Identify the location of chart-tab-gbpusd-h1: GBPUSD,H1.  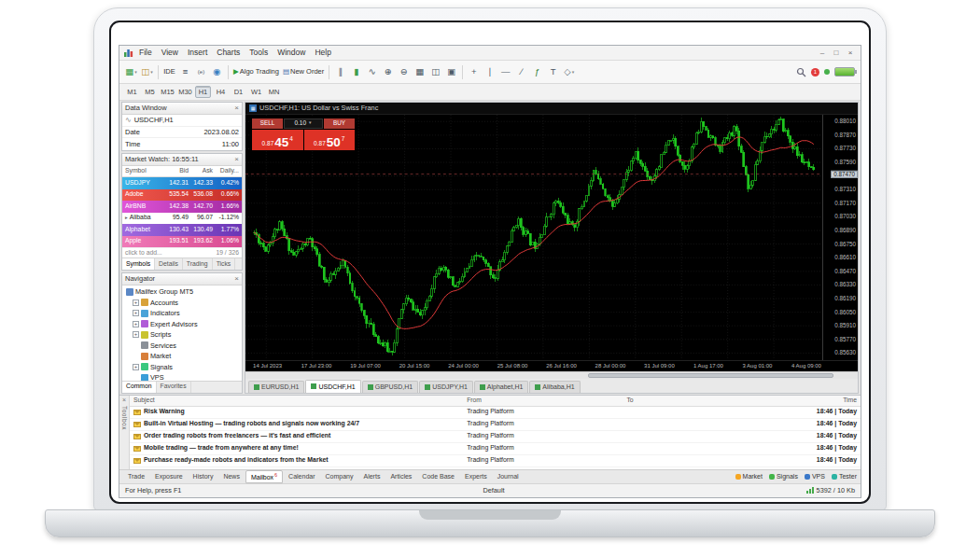
(390, 386).